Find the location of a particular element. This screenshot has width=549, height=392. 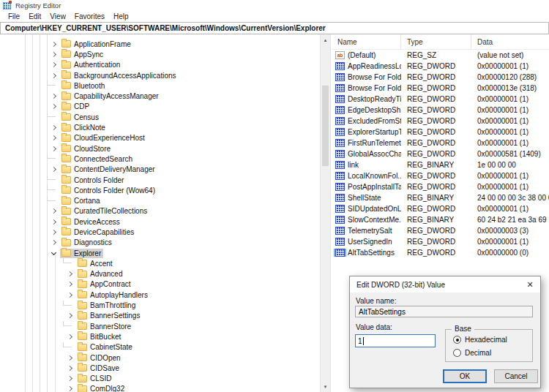

value-row: PostAppInstallTa...REG_DWORD0x00000001 (… is located at coordinates (441, 187).